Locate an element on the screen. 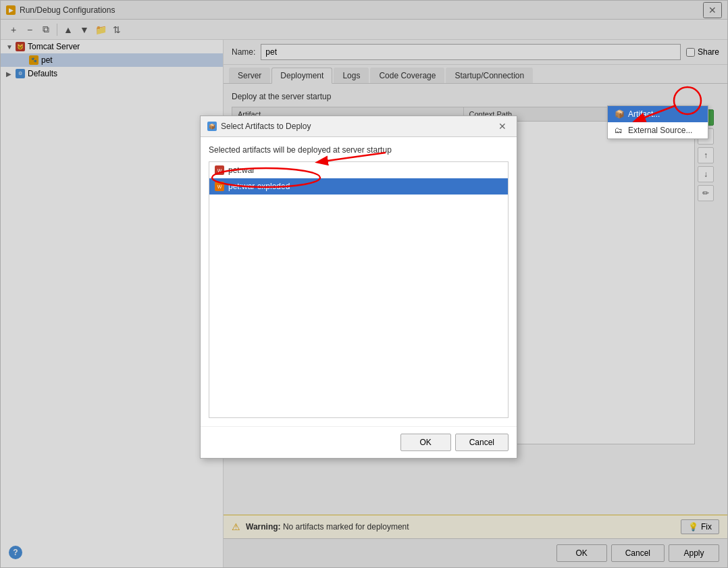  war-icon: W is located at coordinates (219, 170).